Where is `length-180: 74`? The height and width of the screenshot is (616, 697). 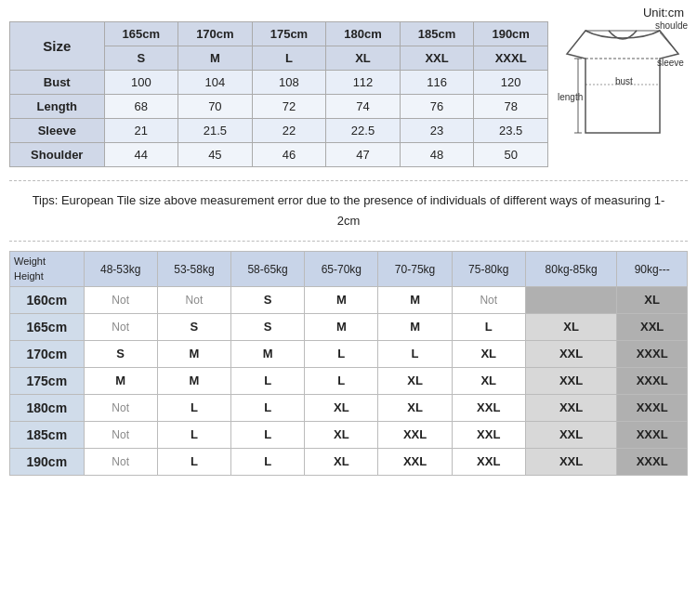
length-180: 74 is located at coordinates (363, 107).